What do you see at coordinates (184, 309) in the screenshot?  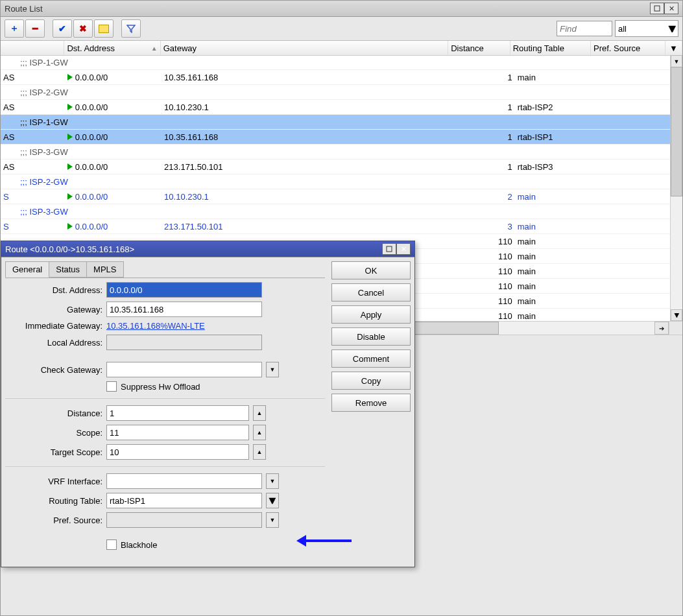 I see `gateway-input` at bounding box center [184, 309].